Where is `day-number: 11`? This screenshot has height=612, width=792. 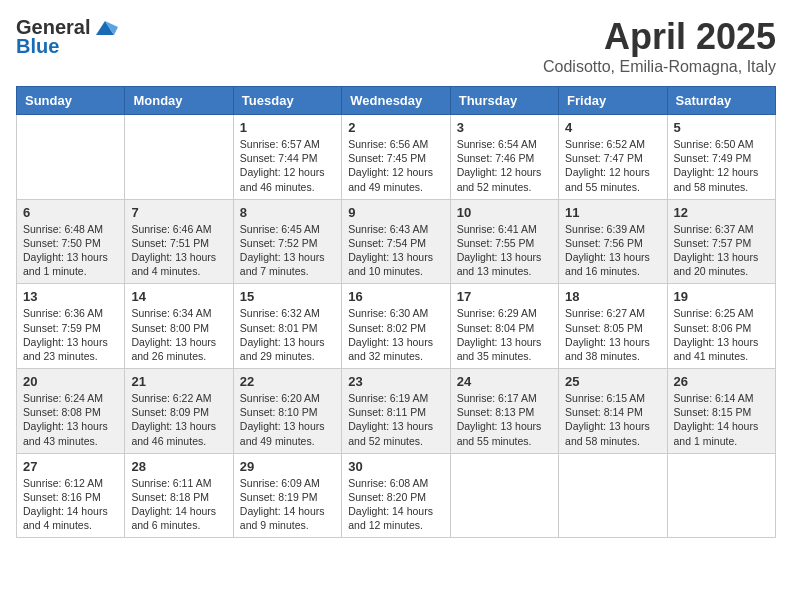
day-number: 11 is located at coordinates (612, 212).